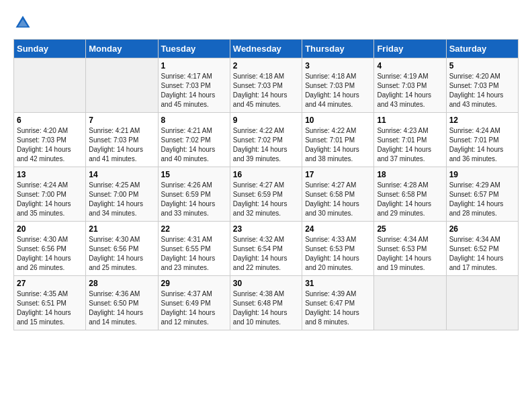  I want to click on calendar-cell: 24Sunrise: 4:33 AM Sunset: 6:53 PM Dayli…, so click(339, 248).